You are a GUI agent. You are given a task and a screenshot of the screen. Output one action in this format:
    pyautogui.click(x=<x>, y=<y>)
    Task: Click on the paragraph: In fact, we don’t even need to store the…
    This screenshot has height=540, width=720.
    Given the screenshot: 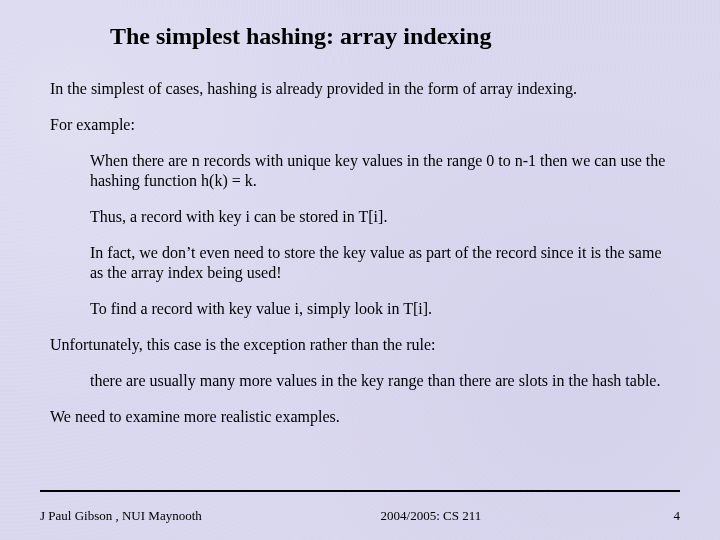 What is the action you would take?
    pyautogui.click(x=380, y=263)
    